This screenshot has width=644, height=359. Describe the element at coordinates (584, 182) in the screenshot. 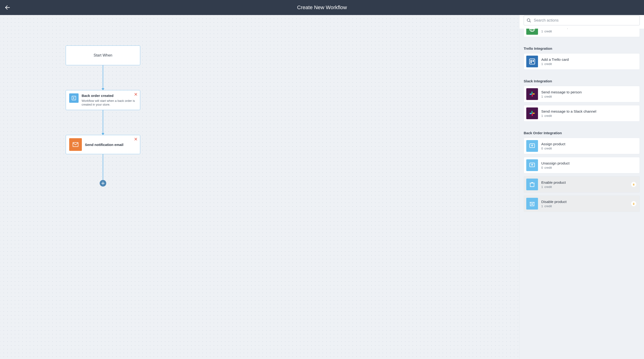

I see `action-card-title: Enable product` at that location.